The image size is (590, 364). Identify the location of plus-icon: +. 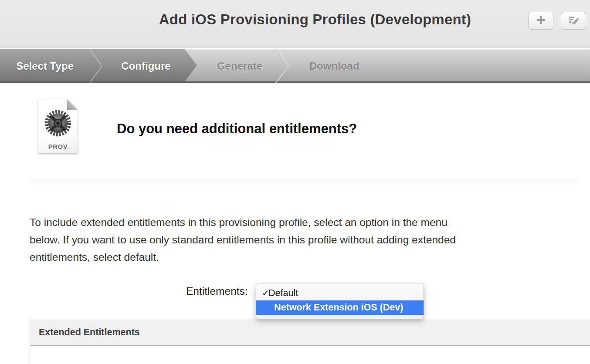
(541, 20).